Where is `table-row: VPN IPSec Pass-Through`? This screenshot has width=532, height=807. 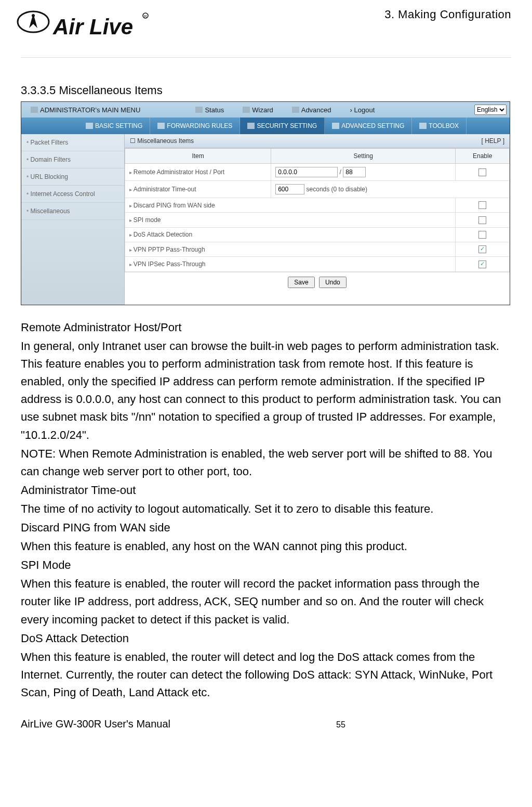
table-row: VPN IPSec Pass-Through is located at coordinates (317, 264).